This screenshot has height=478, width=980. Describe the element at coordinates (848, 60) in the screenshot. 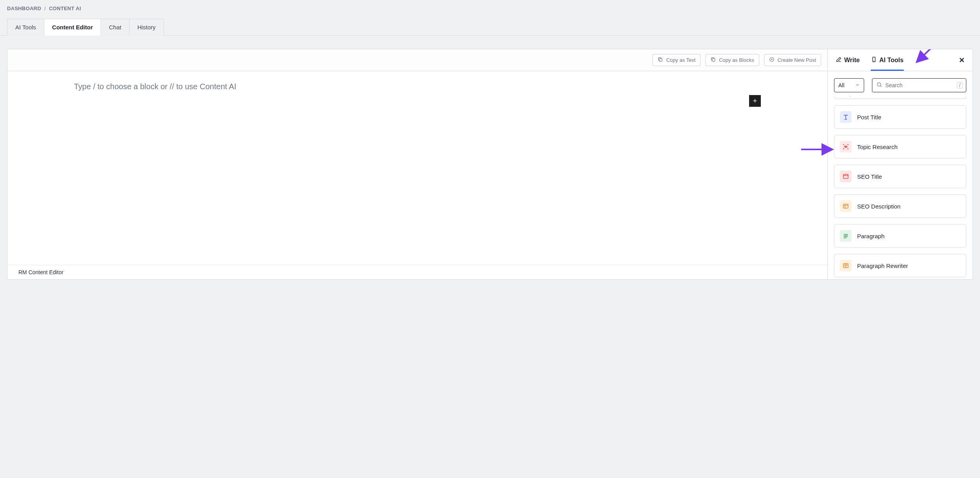

I see `side-tab-write: Write` at that location.